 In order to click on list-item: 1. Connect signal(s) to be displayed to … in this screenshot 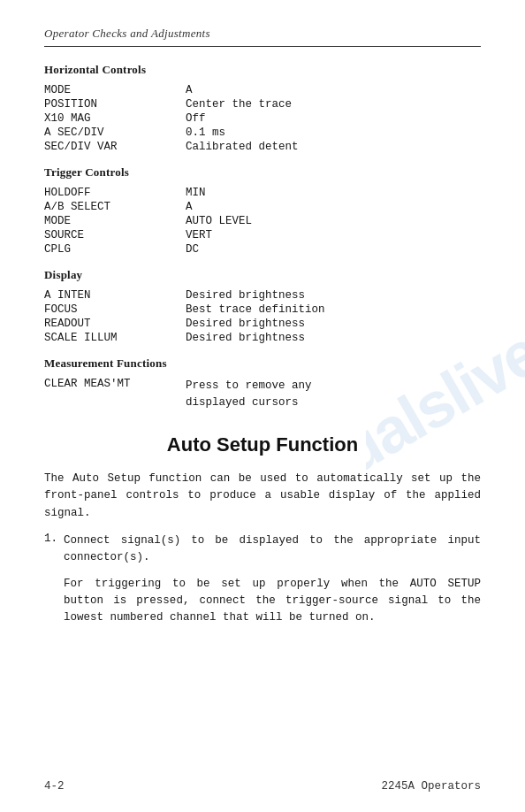, I will do `click(262, 550)`.